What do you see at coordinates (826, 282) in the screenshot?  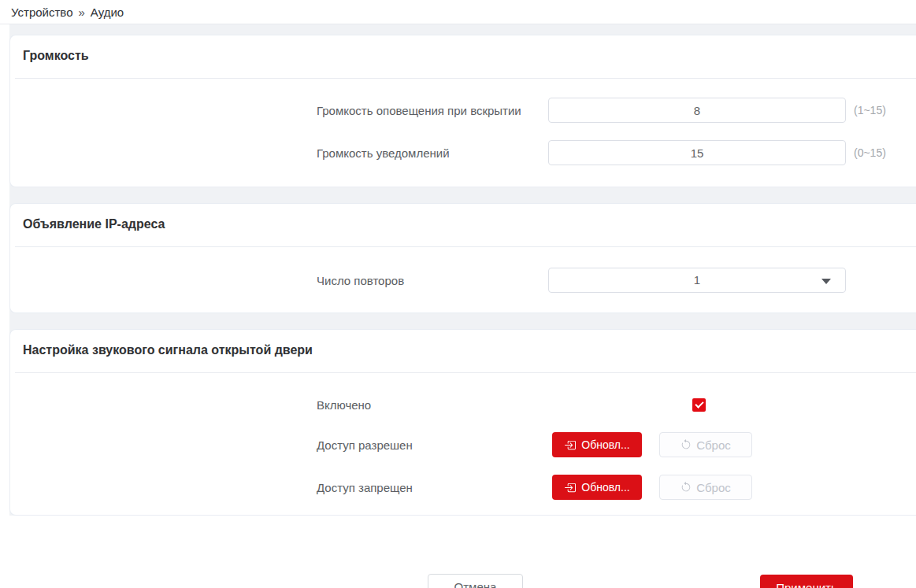 I see `chevron-down-icon` at bounding box center [826, 282].